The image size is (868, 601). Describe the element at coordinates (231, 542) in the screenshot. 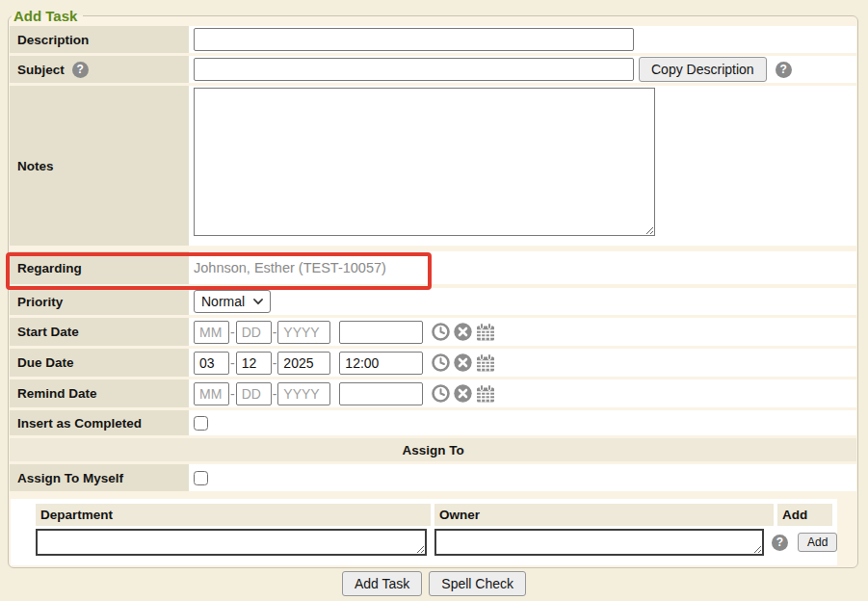

I see `department-input` at that location.